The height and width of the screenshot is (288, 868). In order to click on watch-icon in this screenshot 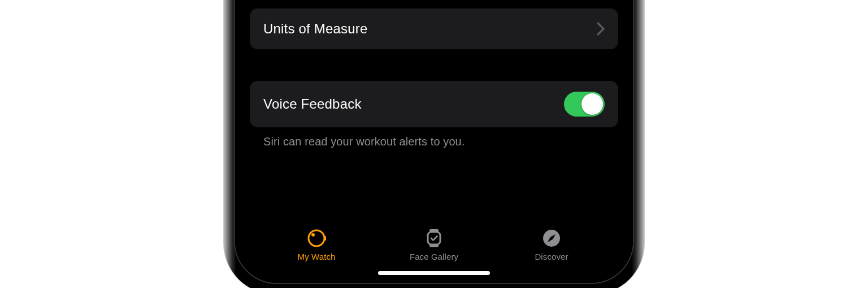, I will do `click(316, 238)`.